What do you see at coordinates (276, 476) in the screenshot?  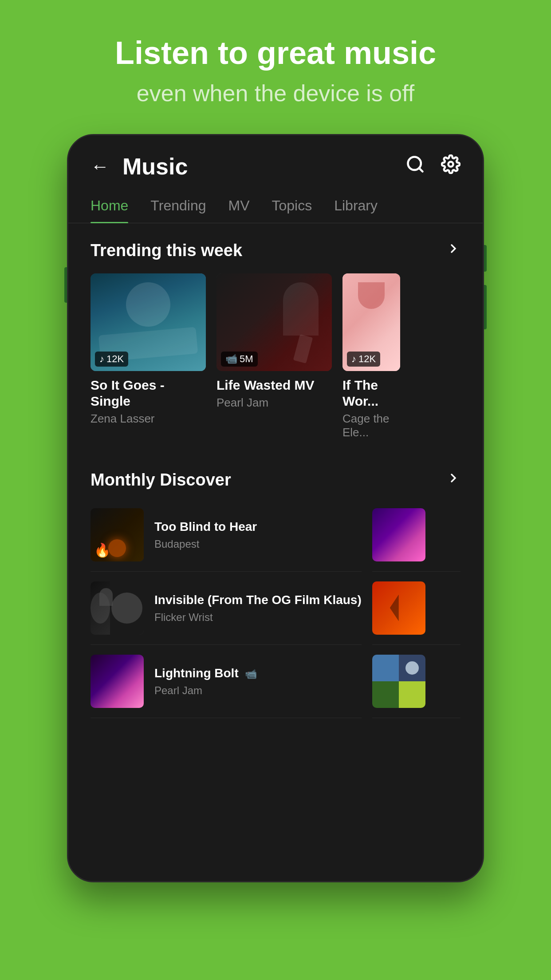 I see `monthly-section-header: Monthly Discover` at bounding box center [276, 476].